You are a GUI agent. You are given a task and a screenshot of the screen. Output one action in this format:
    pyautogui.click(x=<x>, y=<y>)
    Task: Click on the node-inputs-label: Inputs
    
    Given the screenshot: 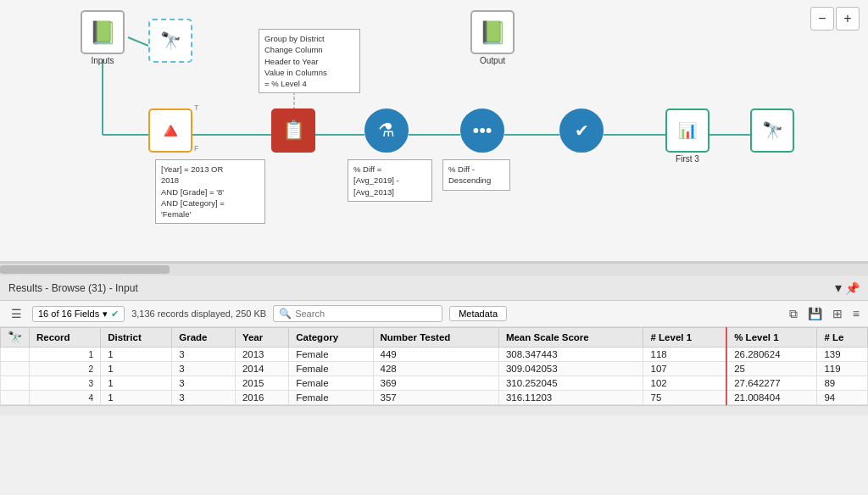 What is the action you would take?
    pyautogui.click(x=102, y=61)
    